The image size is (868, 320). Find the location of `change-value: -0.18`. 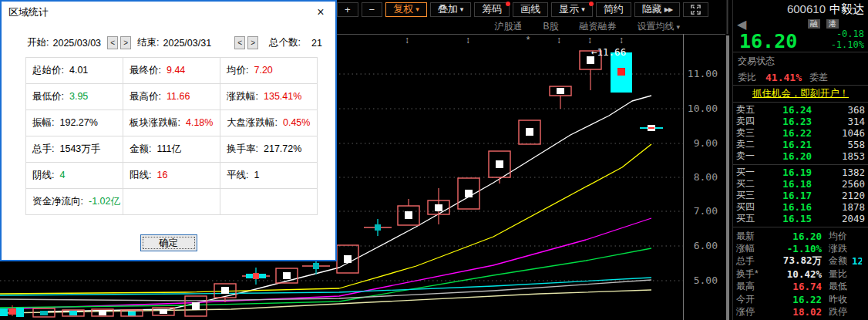

change-value: -0.18 is located at coordinates (850, 34).